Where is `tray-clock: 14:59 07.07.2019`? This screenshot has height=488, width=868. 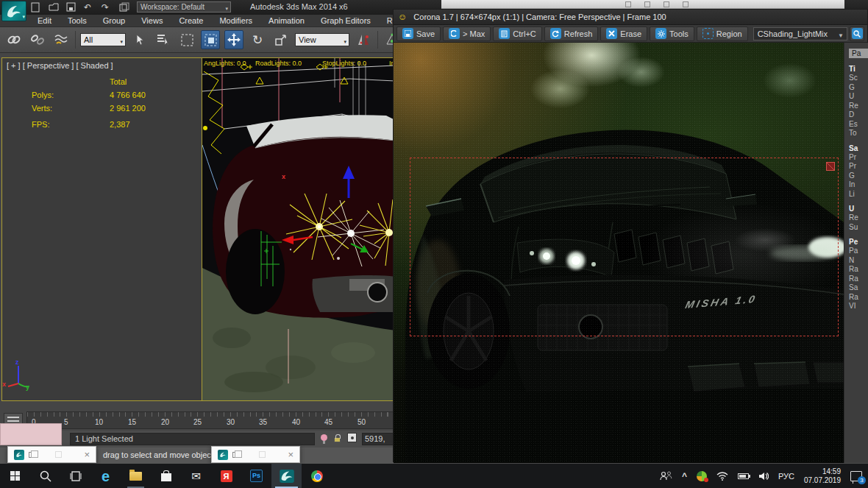 tray-clock: 14:59 07.07.2019 is located at coordinates (822, 476).